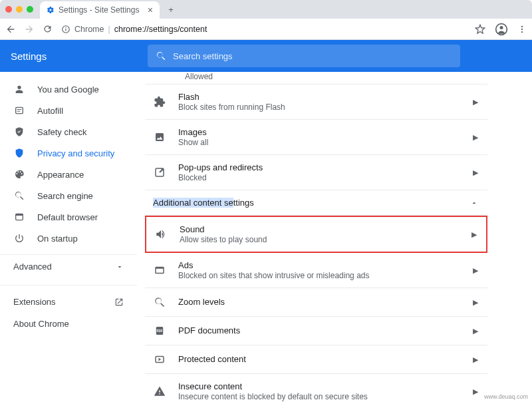 This screenshot has width=532, height=402. I want to click on person-icon, so click(19, 89).